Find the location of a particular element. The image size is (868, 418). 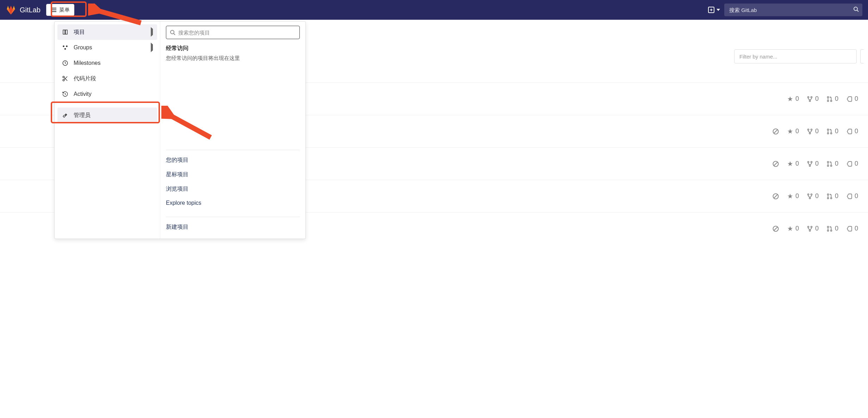

menu-item-3: 代码片段 is located at coordinates (107, 79).